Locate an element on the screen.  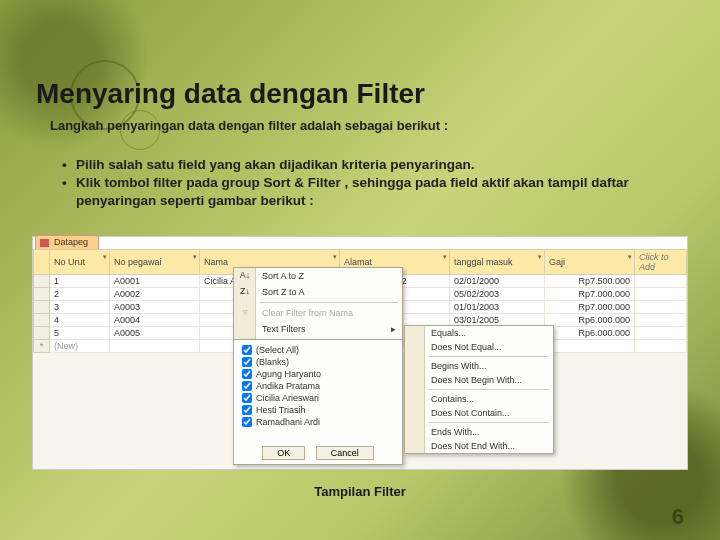
clear-filter-icon: ▿ is located at coordinates (245, 313).